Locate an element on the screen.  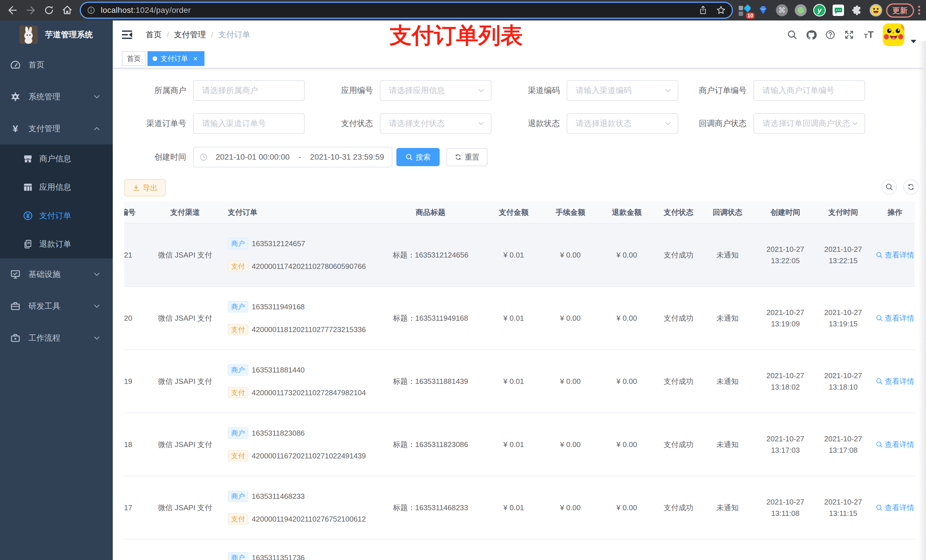
fullscreen-icon is located at coordinates (849, 35).